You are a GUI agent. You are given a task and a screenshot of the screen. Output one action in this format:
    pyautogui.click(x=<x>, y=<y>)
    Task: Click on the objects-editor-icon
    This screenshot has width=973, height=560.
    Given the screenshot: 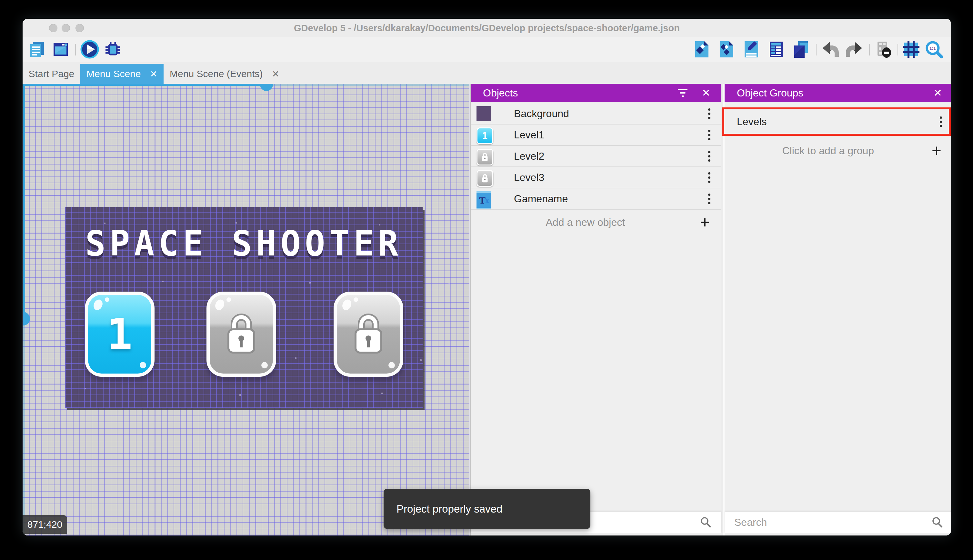 What is the action you would take?
    pyautogui.click(x=701, y=49)
    